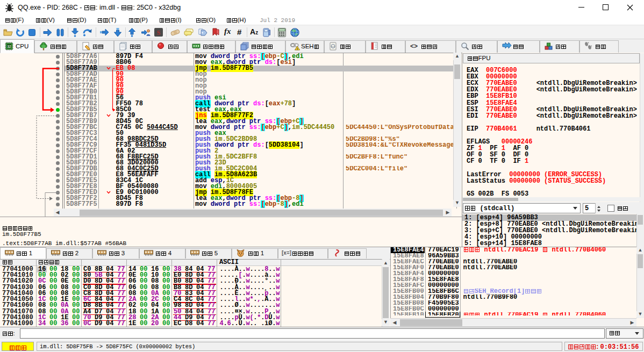  Describe the element at coordinates (159, 33) in the screenshot. I see `svg-text: S` at that location.